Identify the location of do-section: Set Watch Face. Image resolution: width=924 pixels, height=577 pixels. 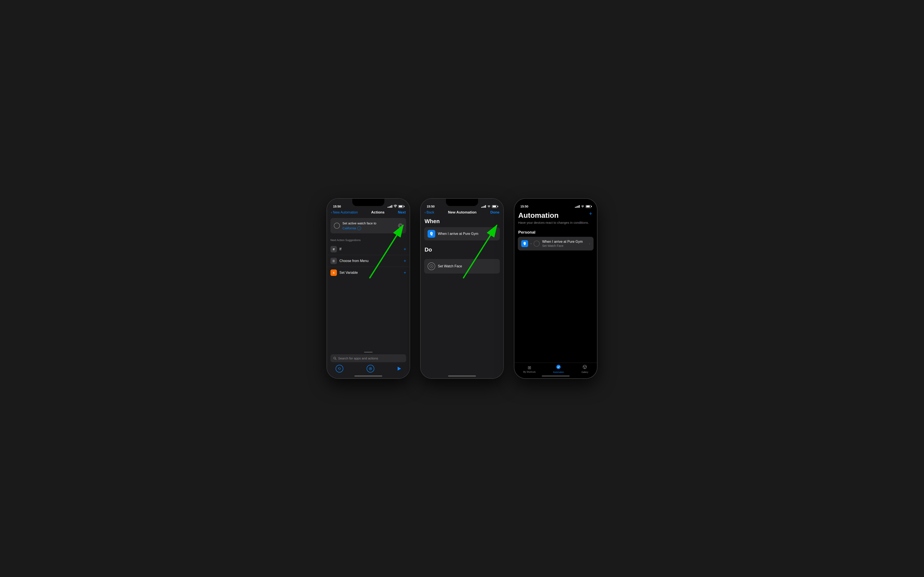
(462, 265).